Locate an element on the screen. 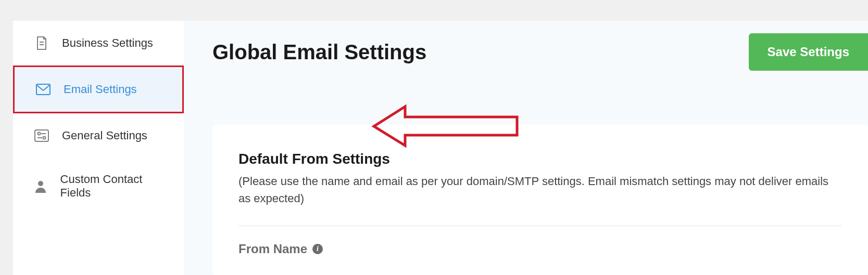 The width and height of the screenshot is (868, 275). section-title: Default From Settings is located at coordinates (540, 159).